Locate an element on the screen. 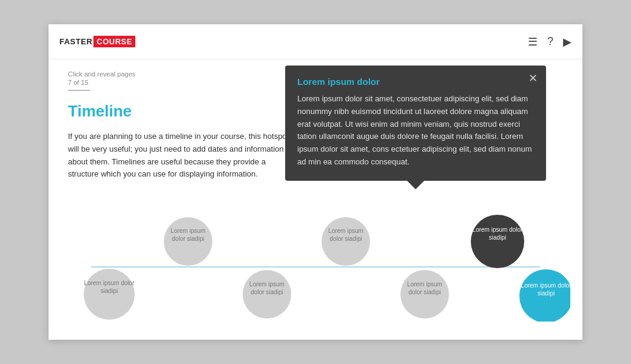  page-label: Click and reveal pages is located at coordinates (183, 74).